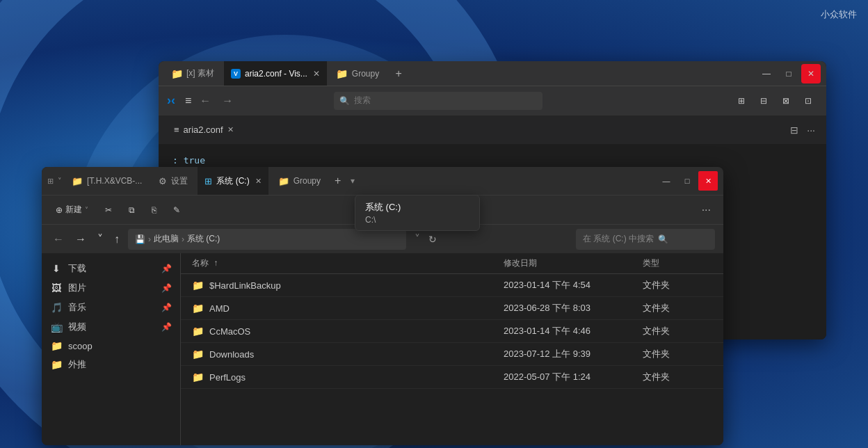  Describe the element at coordinates (108, 210) in the screenshot. I see `cut-button: ✂` at that location.